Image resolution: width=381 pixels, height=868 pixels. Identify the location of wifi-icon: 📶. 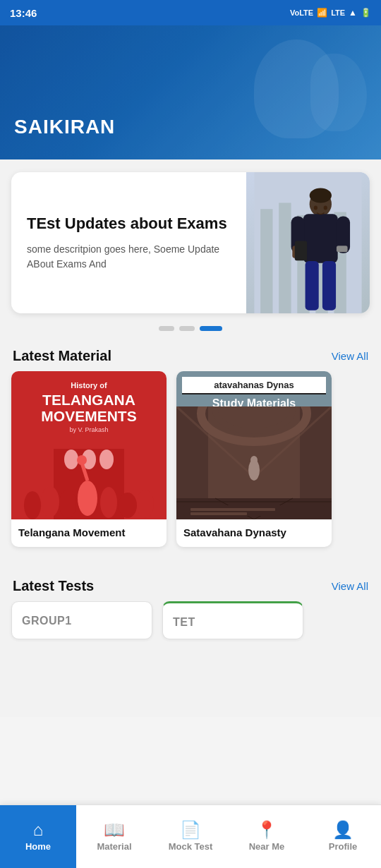
(322, 13).